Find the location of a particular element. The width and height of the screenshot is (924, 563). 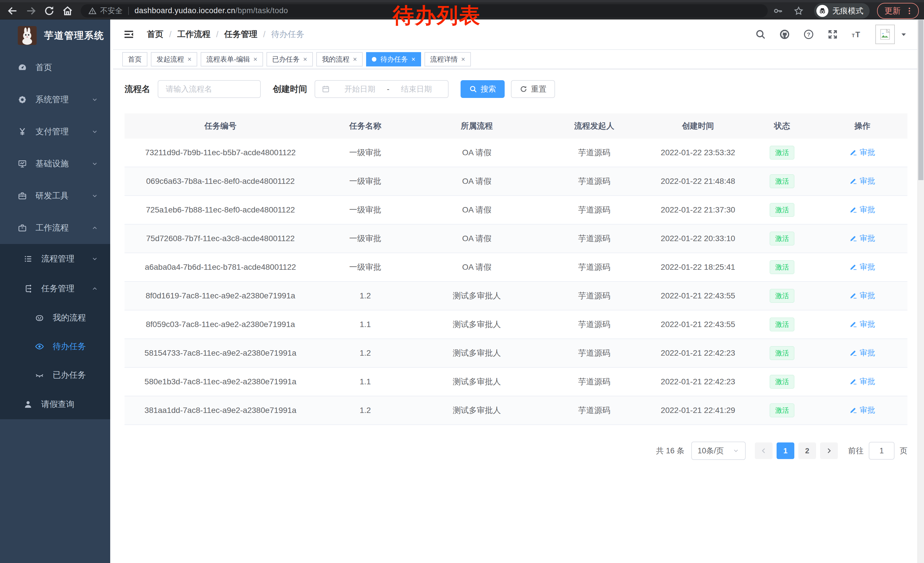

github-icon is located at coordinates (784, 35).